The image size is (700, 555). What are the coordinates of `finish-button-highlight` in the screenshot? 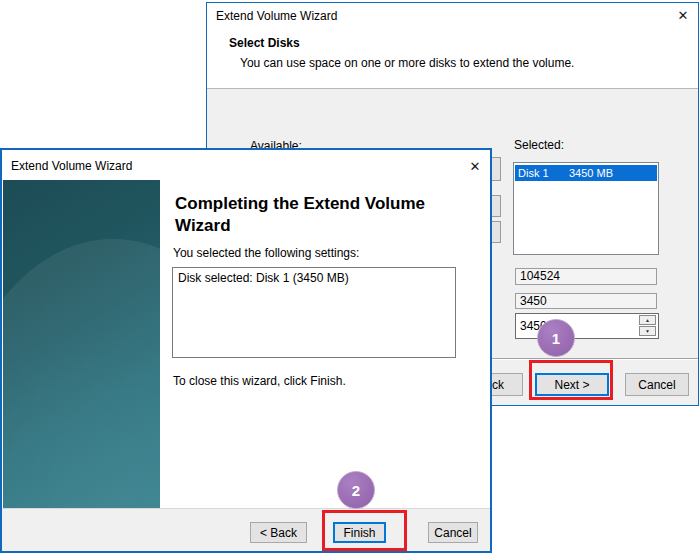 It's located at (364, 530).